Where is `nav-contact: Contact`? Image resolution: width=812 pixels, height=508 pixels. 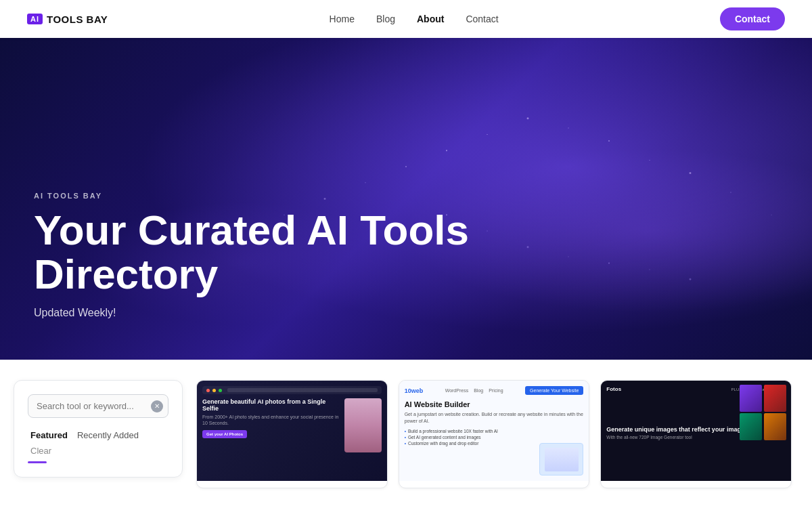 nav-contact: Contact is located at coordinates (482, 19).